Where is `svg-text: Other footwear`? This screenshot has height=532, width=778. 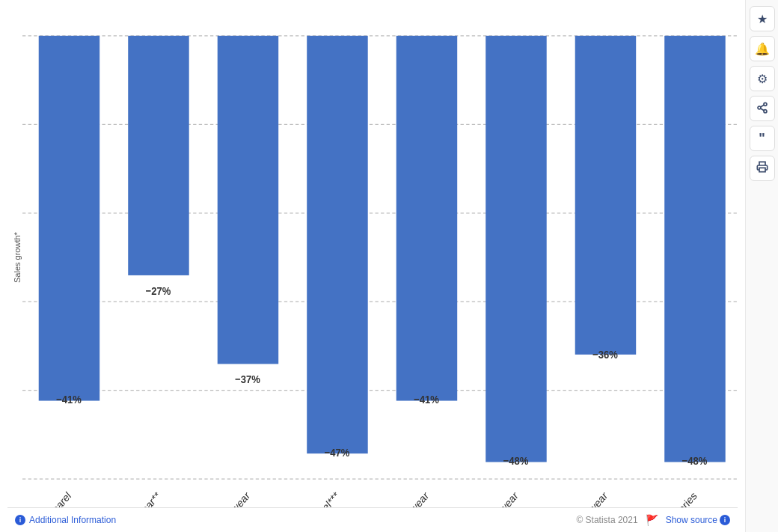
svg-text: Other footwear is located at coordinates (583, 498).